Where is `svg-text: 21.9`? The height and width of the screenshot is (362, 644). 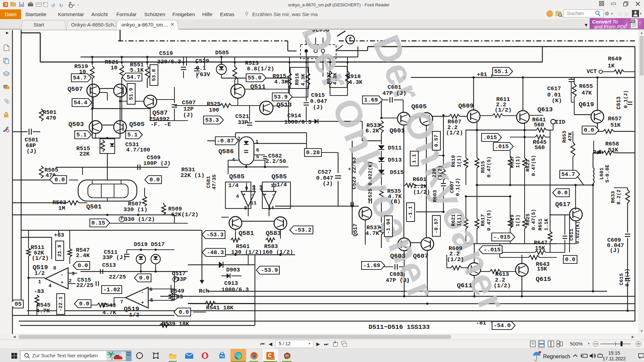 svg-text: 21.9 is located at coordinates (60, 251).